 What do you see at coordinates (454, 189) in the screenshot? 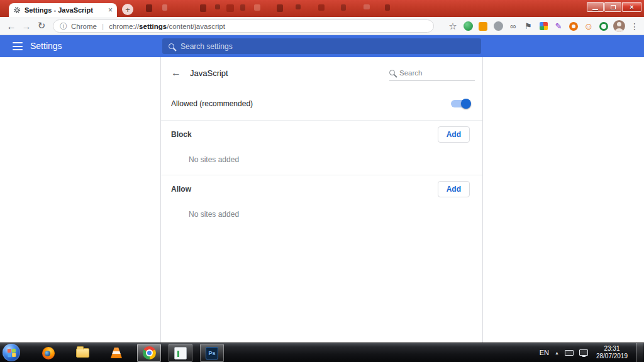
I see `allow-add-button: Add` at bounding box center [454, 189].